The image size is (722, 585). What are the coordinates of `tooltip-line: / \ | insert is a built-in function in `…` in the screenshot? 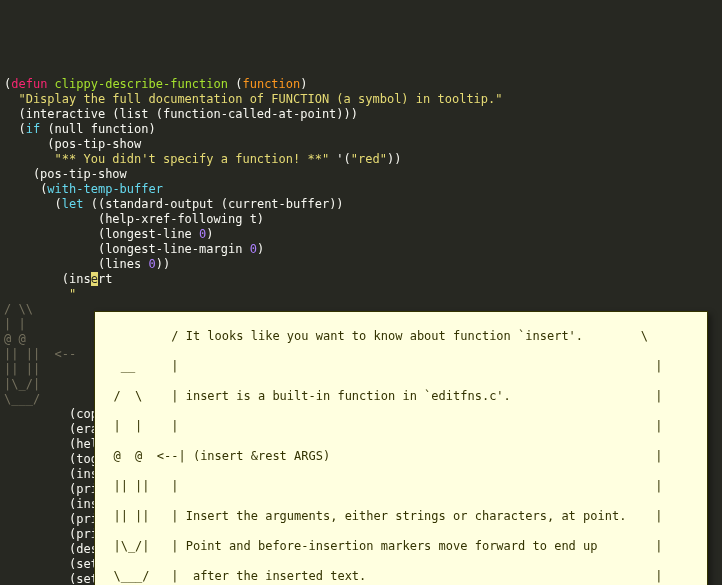 It's located at (401, 396).